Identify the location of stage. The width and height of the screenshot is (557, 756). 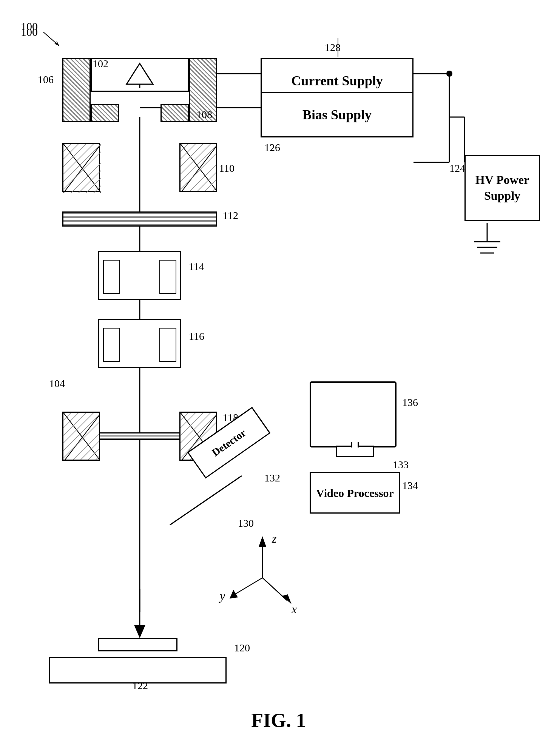
(138, 661).